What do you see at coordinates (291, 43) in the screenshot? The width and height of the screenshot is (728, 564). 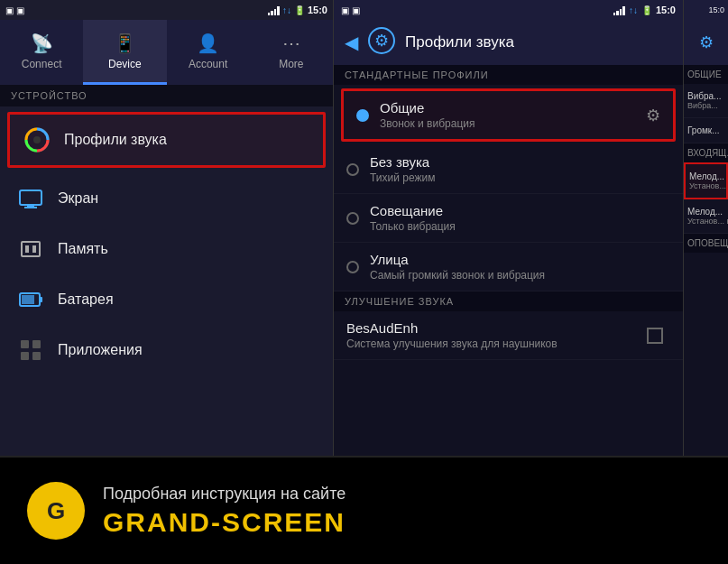 I see `more-icon: ⋯` at bounding box center [291, 43].